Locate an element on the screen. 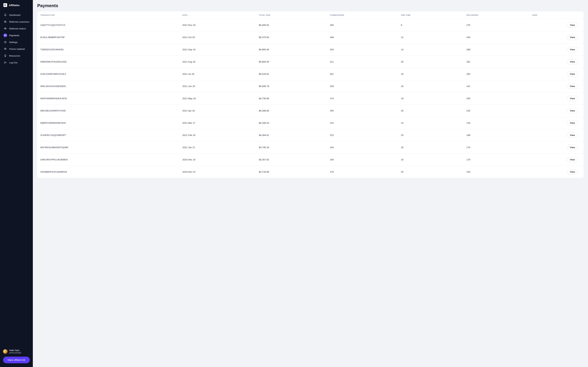  cell-commissions: 311 is located at coordinates (362, 62).